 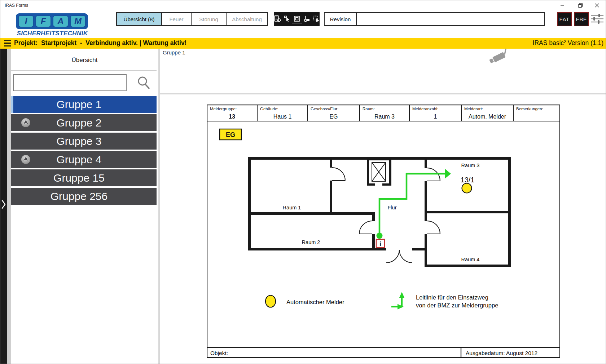 What do you see at coordinates (581, 19) in the screenshot?
I see `fbf-button: FBF` at bounding box center [581, 19].